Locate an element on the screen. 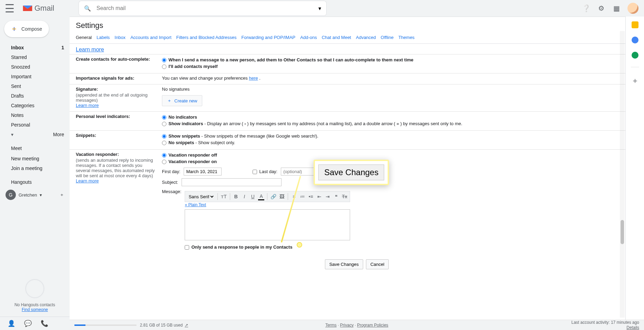  hangouts-phone-icon: 📞 is located at coordinates (44, 323).